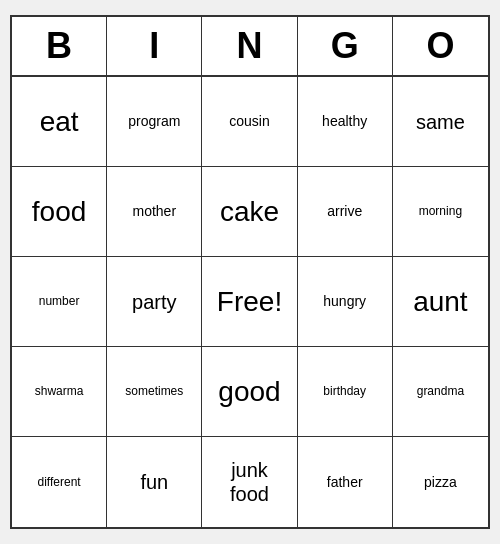 Image resolution: width=500 pixels, height=544 pixels. What do you see at coordinates (440, 122) in the screenshot?
I see `bingo-cell: same` at bounding box center [440, 122].